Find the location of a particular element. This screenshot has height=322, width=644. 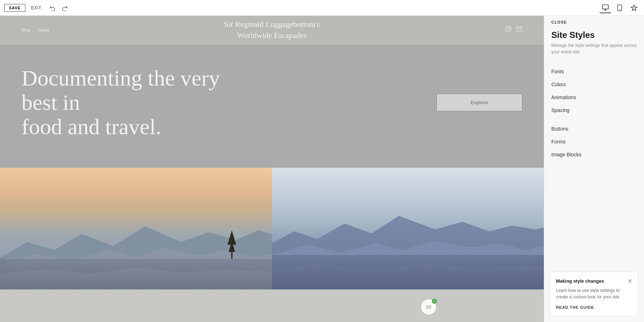

nav-item-animations: Animations is located at coordinates (594, 97).